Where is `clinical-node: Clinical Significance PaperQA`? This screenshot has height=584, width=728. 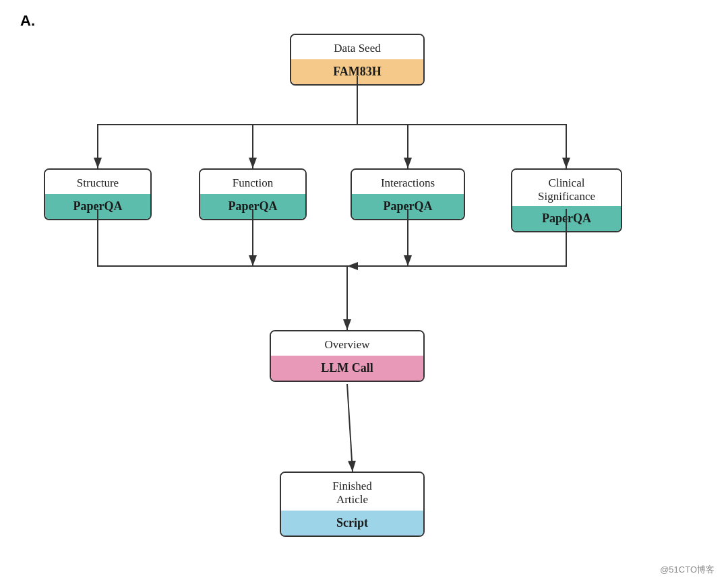 clinical-node: Clinical Significance PaperQA is located at coordinates (566, 201).